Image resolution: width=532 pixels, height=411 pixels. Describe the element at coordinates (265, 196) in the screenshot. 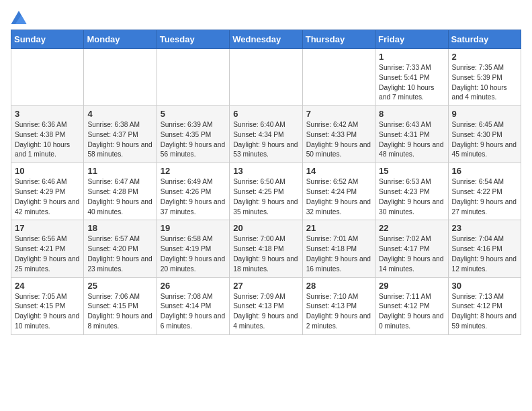

I see `day-info: Sunrise: 6:50 AM Sunset: 4:25 PM Dayligh…` at that location.